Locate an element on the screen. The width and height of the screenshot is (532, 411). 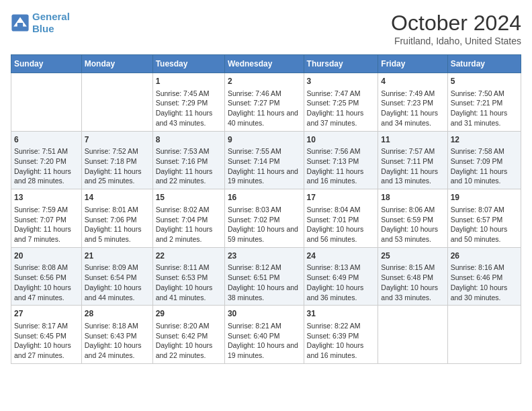
day-info: Daylight: 10 hours and 50 minutes. is located at coordinates (484, 234).